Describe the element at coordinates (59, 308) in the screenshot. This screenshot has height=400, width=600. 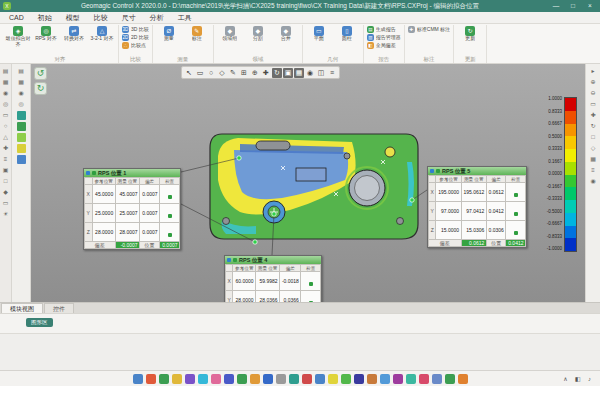
I see `tab-controls: 控件` at that location.